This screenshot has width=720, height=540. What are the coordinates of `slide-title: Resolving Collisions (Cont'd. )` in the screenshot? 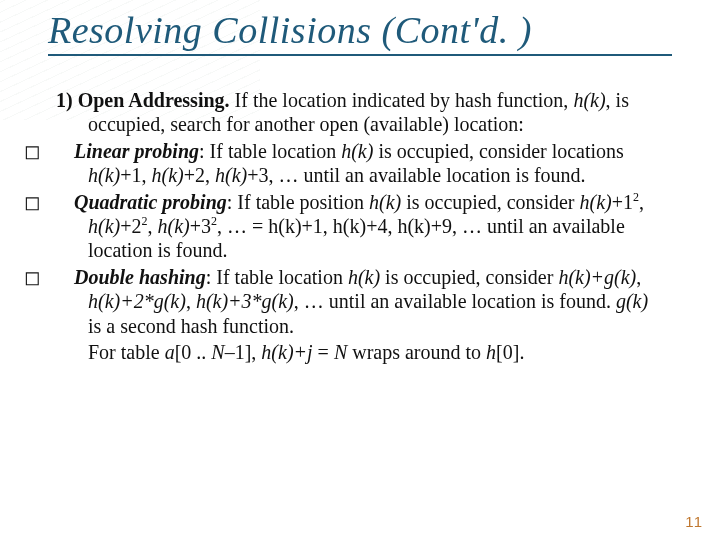 It's located at (360, 32).